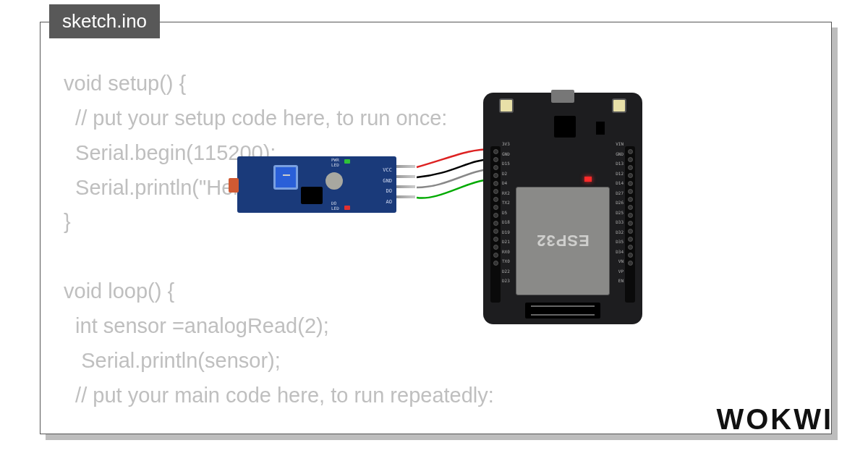 The width and height of the screenshot is (868, 456). What do you see at coordinates (495, 224) in the screenshot?
I see `left-pin-header` at bounding box center [495, 224].